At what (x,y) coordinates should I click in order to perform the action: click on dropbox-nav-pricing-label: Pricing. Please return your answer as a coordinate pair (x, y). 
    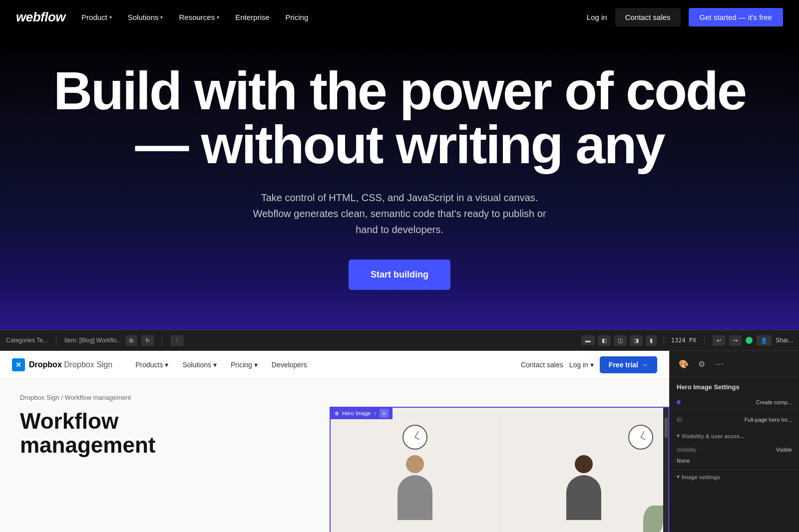
    Looking at the image, I should click on (242, 365).